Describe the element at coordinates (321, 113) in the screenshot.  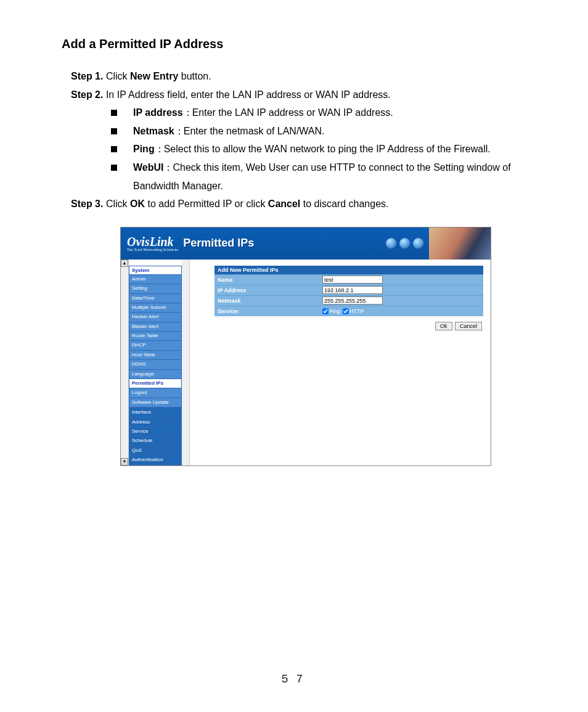
I see `bullet-ip-address: IP address：Enter the LAN IP address or W…` at that location.